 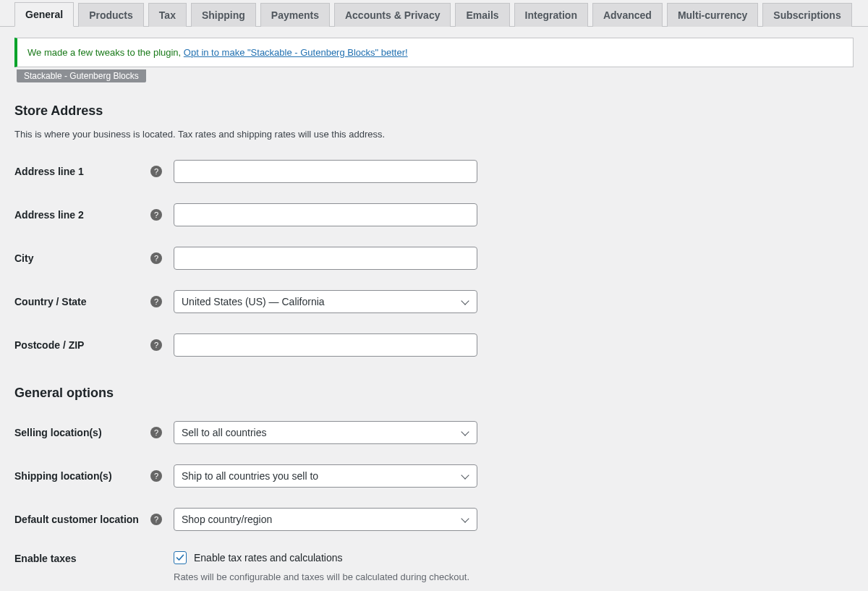 I want to click on tab-shipping: Shipping, so click(x=224, y=14).